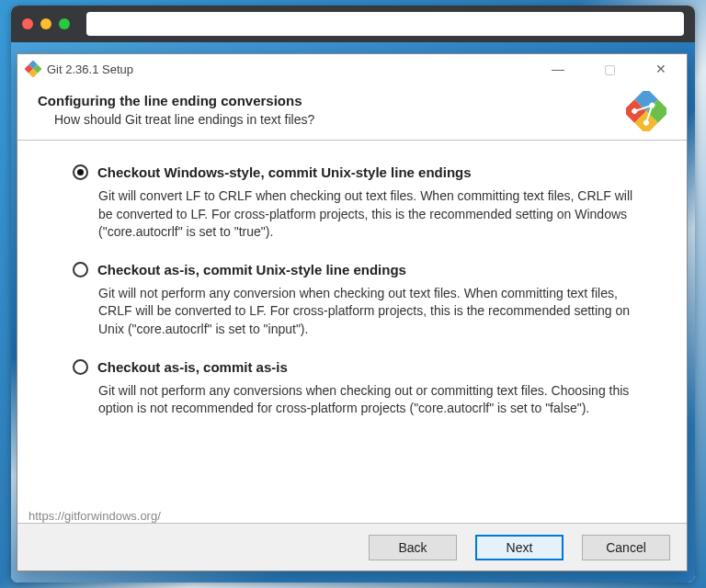 The image size is (706, 588). I want to click on back-button: Back, so click(413, 548).